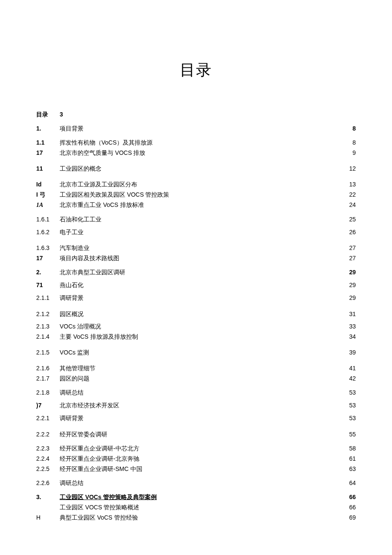 This screenshot has width=392, height=555. What do you see at coordinates (48, 205) in the screenshot?
I see `toc-number: 1A` at bounding box center [48, 205].